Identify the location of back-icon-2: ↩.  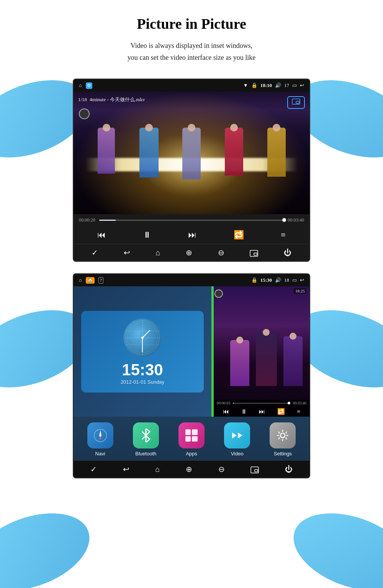
(302, 280).